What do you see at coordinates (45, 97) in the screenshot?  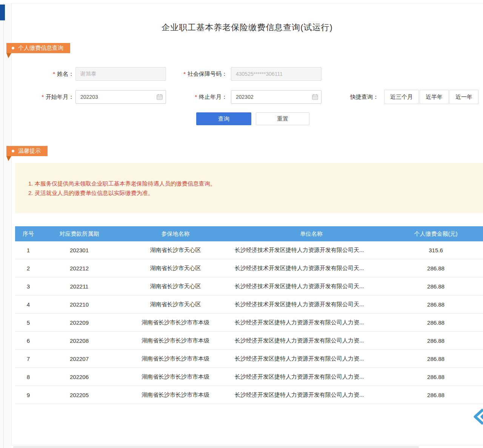 I see `start-month-label: *开始年月：` at bounding box center [45, 97].